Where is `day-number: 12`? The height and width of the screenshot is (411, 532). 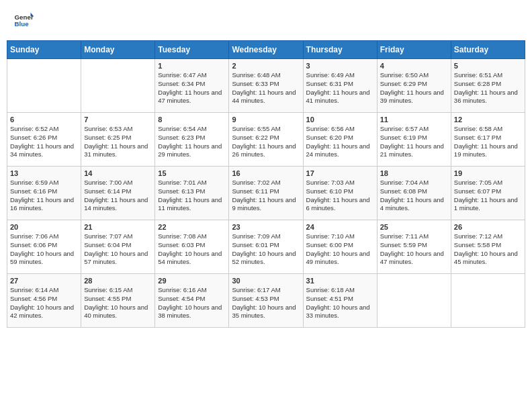
day-number: 12 is located at coordinates (488, 120).